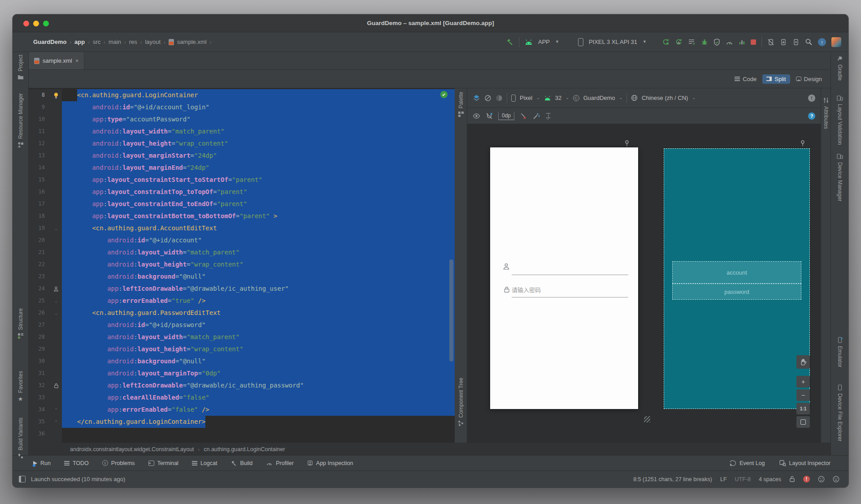 The image size is (861, 504). I want to click on breadcrumb-module: app, so click(80, 42).